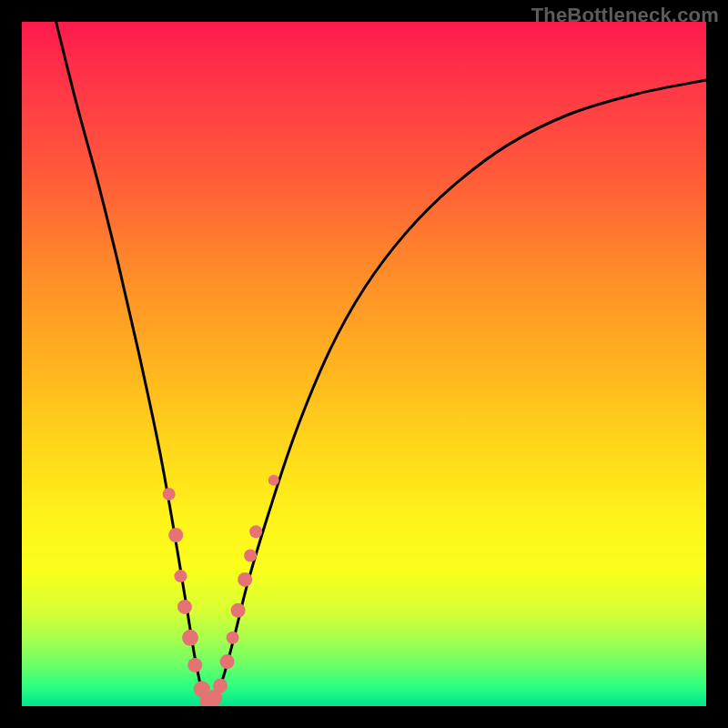 The height and width of the screenshot is (728, 728). I want to click on watermark-text: TheBottleneck.com, so click(625, 15).